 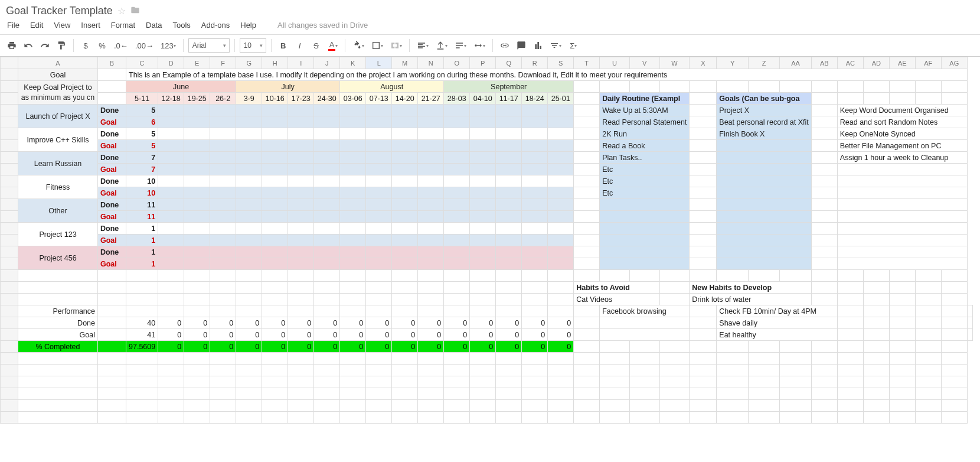 I want to click on col-header-AF: AF, so click(x=928, y=63).